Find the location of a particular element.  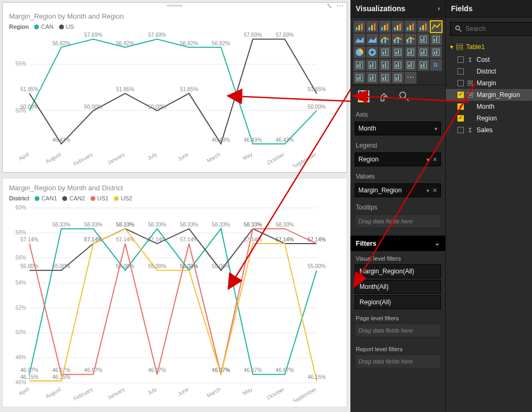

page-filters-well: Drag data fields here is located at coordinates (398, 330).